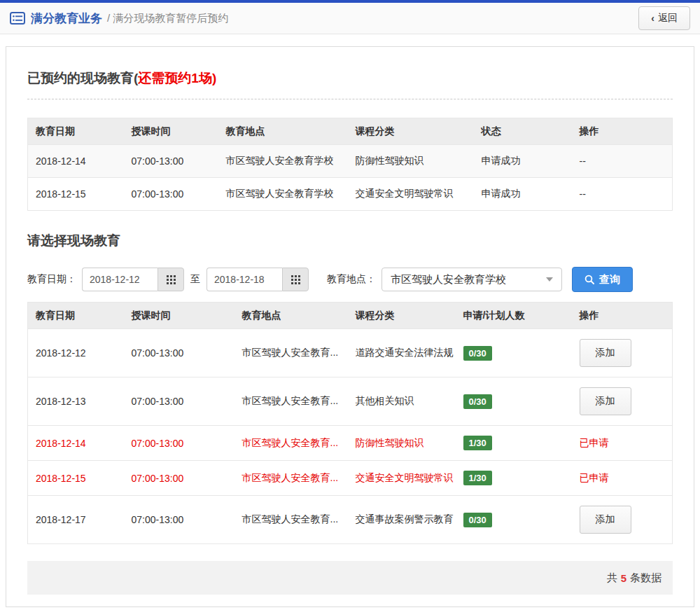 This screenshot has width=700, height=610. What do you see at coordinates (589, 279) in the screenshot?
I see `magnifier-icon` at bounding box center [589, 279].